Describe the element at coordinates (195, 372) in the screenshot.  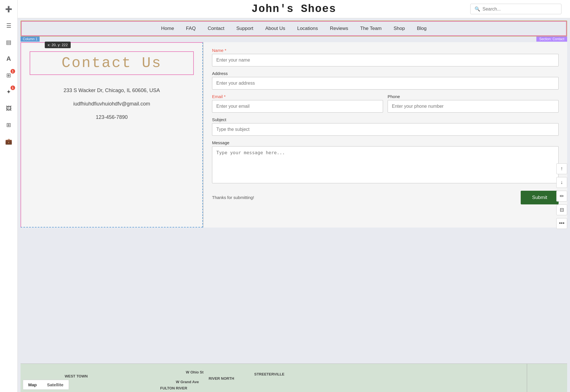
I see `map-label-ohio: W Ohio St` at that location.